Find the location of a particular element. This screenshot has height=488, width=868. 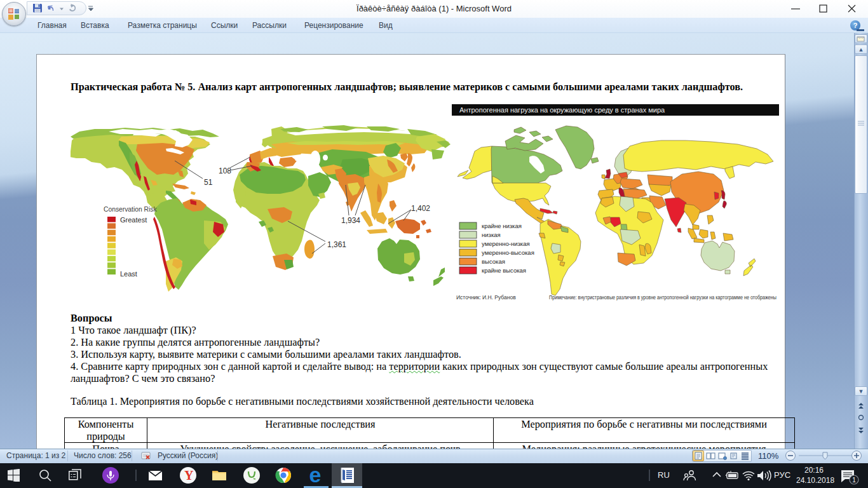

svg-text:Антропогенная нагрузка на окру: Антропогенная нагрузка на окружающую сре… is located at coordinates (562, 110).